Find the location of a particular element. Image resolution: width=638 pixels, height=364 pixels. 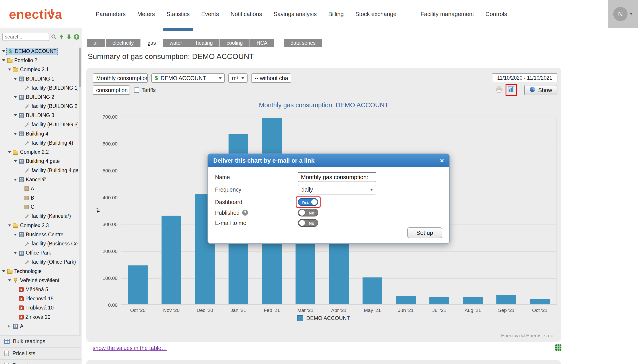

tab-water: water is located at coordinates (176, 43).